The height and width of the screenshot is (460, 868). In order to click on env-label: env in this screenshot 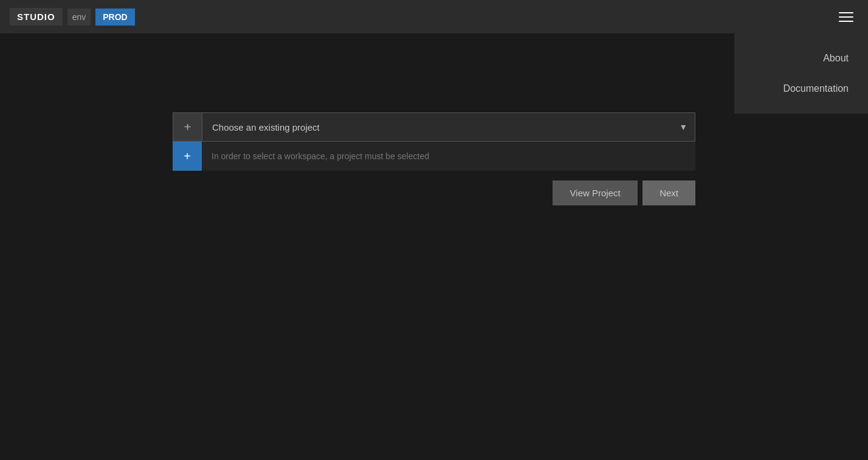, I will do `click(79, 17)`.